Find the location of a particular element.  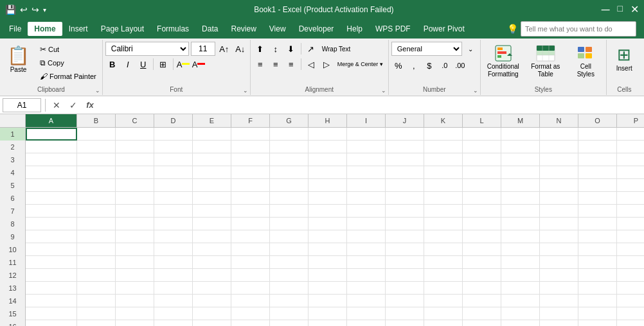

row-num-16: 16 is located at coordinates (13, 323).